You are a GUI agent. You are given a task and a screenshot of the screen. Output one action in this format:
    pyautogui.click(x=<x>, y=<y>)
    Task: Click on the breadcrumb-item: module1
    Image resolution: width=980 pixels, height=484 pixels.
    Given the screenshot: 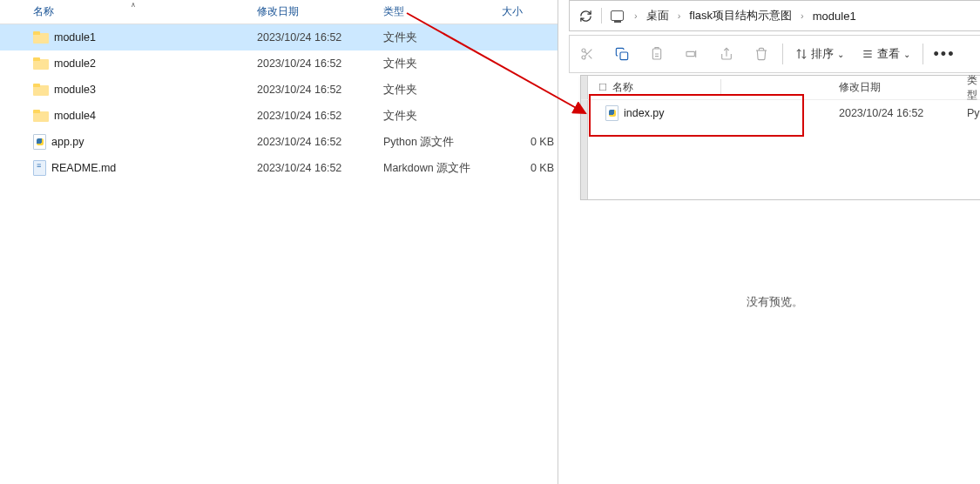 What is the action you would take?
    pyautogui.click(x=835, y=16)
    